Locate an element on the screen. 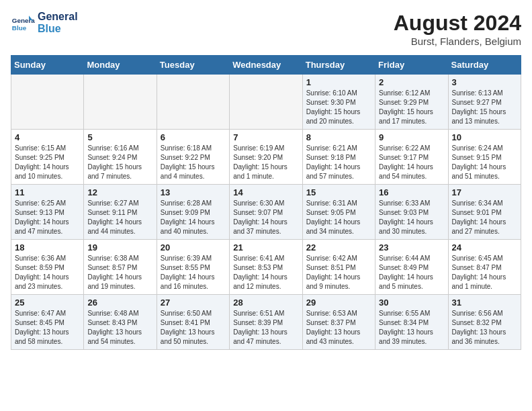 The image size is (532, 411). calendar-cell: 31Sunrise: 6:56 AMSunset: 8:32 PMDayligh… is located at coordinates (484, 322).